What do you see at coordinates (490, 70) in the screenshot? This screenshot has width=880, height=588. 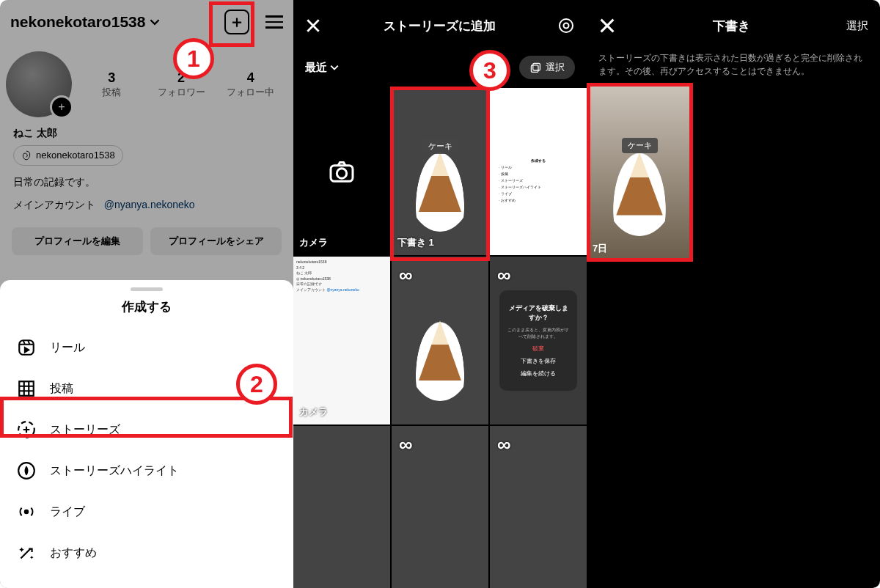 I see `tutorial-number-3: 3` at bounding box center [490, 70].